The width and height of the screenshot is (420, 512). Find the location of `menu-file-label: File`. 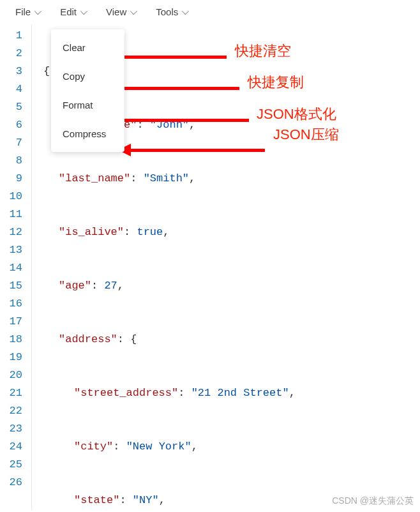

menu-file-label: File is located at coordinates (23, 11).